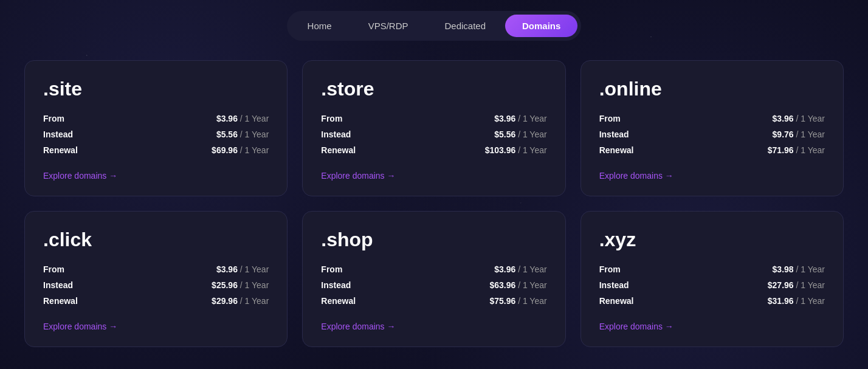 The width and height of the screenshot is (868, 369). I want to click on domain-card-store: .store From $3.96 / 1 Year Instead $5.56…, so click(434, 128).